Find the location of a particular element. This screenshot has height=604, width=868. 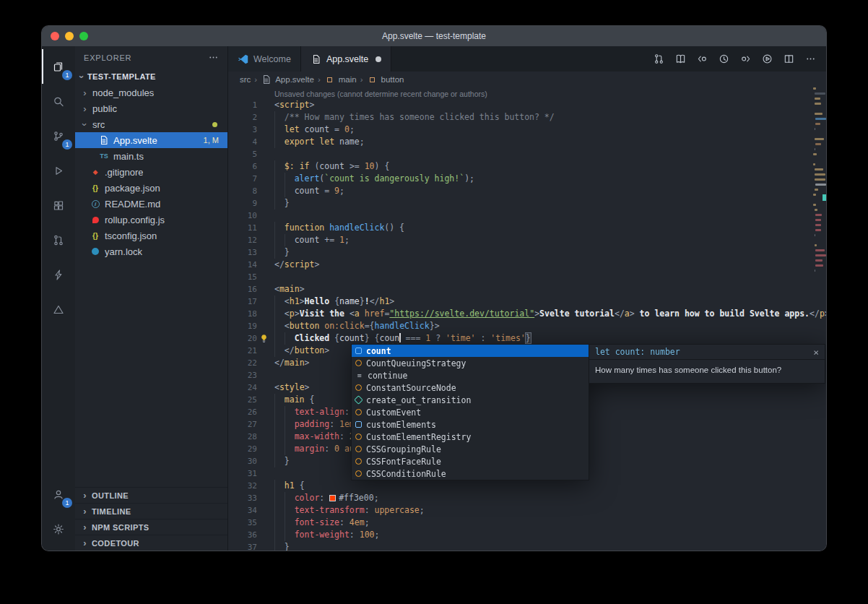

code-line-6: 6$: if (count >= 10) { is located at coordinates (527, 166).